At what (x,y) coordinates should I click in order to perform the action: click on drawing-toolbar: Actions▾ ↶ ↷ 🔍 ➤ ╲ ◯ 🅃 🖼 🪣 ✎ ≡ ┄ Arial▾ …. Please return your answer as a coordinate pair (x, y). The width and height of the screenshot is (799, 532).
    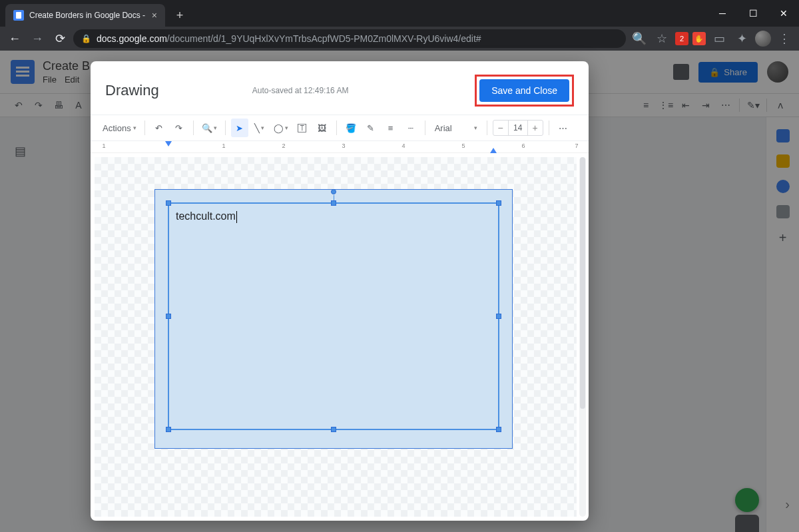
    Looking at the image, I should click on (340, 128).